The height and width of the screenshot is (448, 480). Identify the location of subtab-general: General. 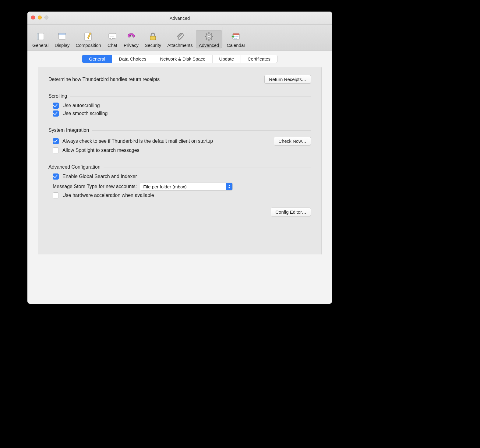
(97, 59).